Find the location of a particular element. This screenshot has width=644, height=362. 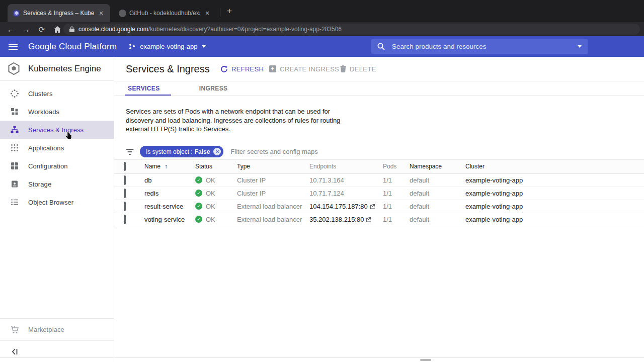

horizontal-scrollbar is located at coordinates (426, 360).